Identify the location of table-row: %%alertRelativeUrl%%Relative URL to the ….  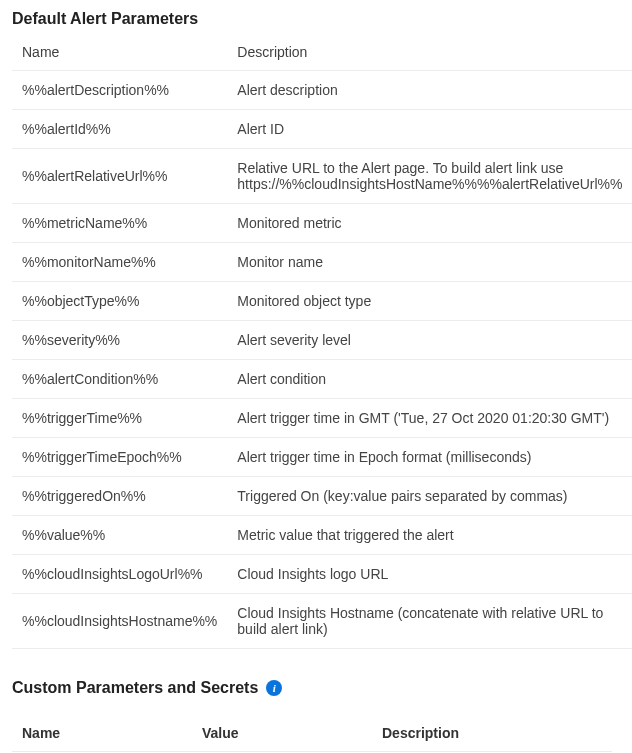
(322, 176).